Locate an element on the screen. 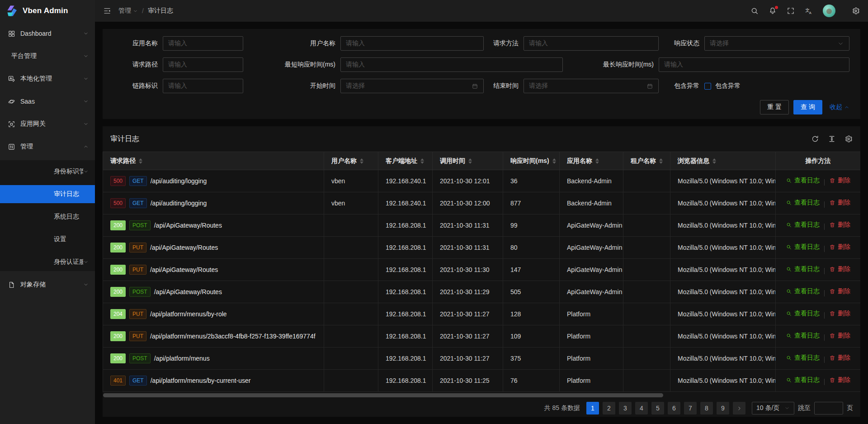 The width and height of the screenshot is (868, 424). translate-icon: 文A is located at coordinates (809, 11).